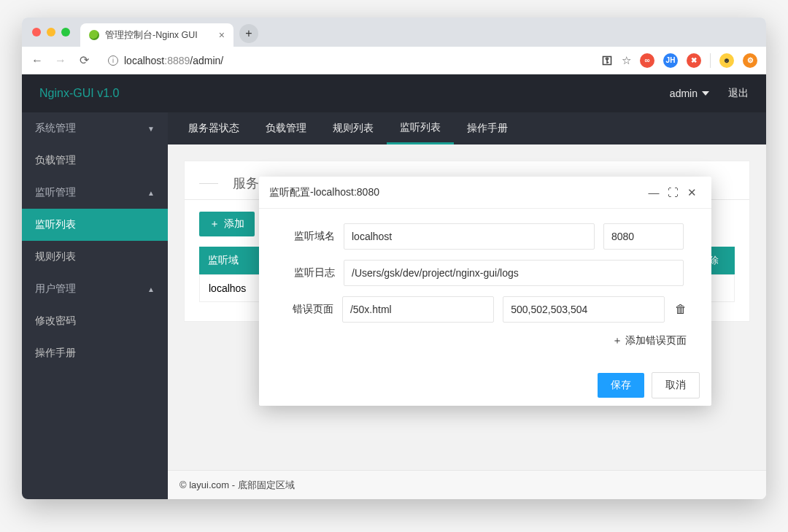  I want to click on minimize-icon: —, so click(654, 193).